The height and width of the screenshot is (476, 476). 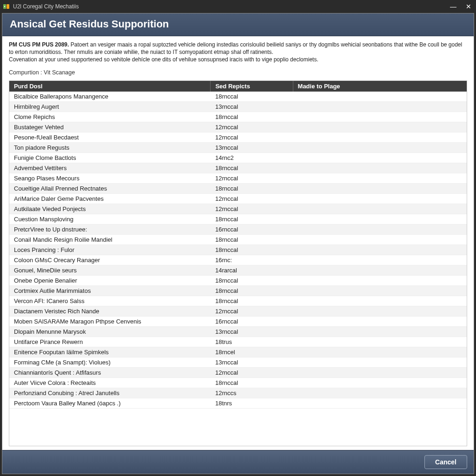 What do you see at coordinates (110, 117) in the screenshot?
I see `table-cell: Clome Repichs` at bounding box center [110, 117].